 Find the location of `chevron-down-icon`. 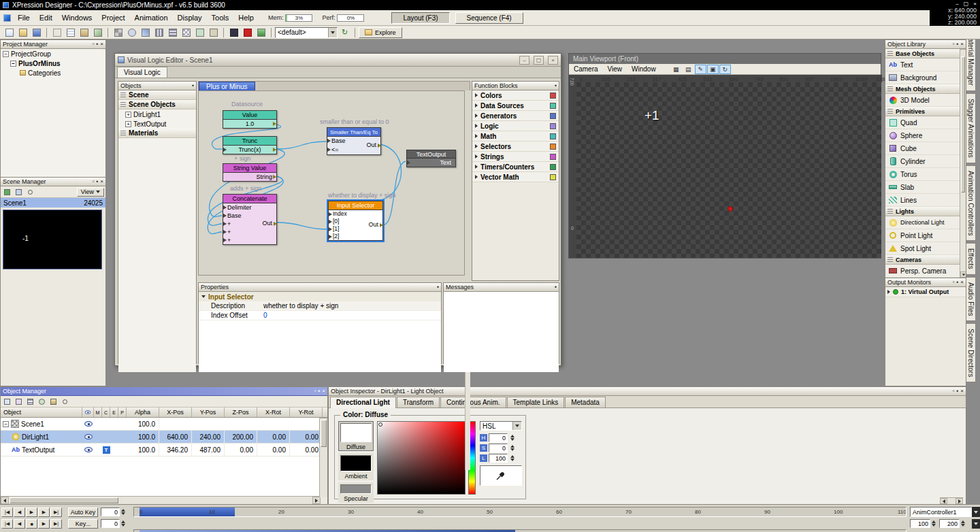

chevron-down-icon is located at coordinates (332, 33).